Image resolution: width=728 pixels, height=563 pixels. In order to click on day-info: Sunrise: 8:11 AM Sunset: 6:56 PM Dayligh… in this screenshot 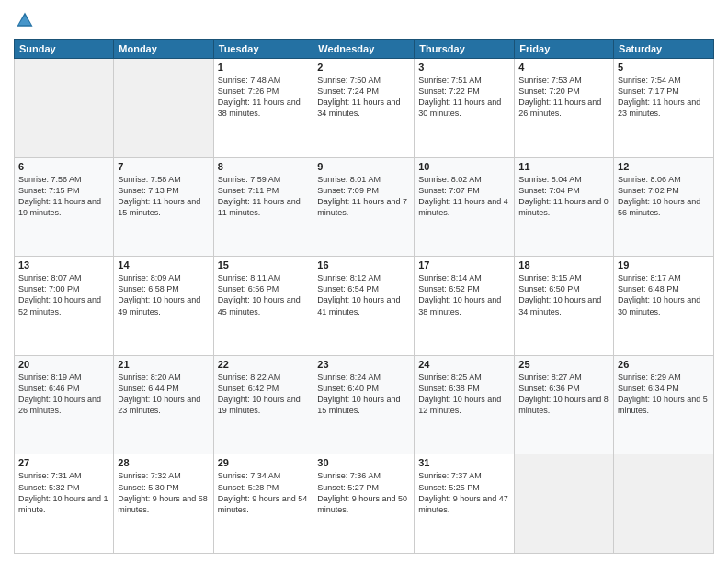, I will do `click(264, 294)`.